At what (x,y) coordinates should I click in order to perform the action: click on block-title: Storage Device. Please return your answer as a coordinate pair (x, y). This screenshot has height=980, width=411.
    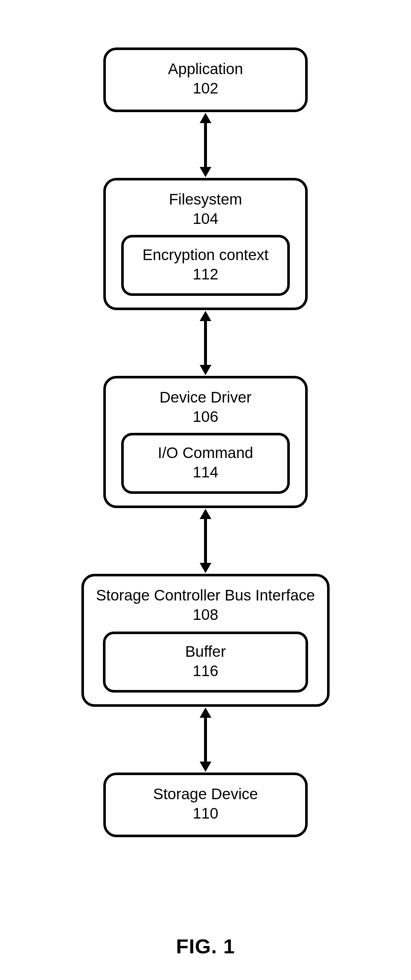
    Looking at the image, I should click on (205, 794).